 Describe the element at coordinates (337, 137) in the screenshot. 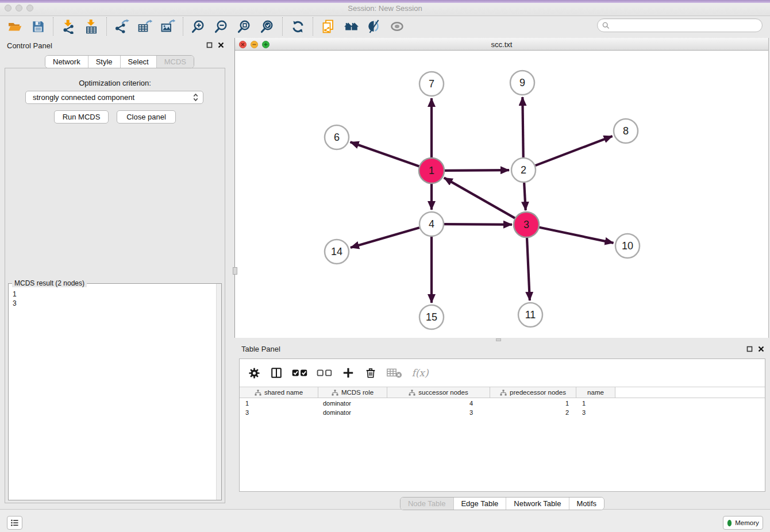

I see `graph-node-6: 6` at that location.